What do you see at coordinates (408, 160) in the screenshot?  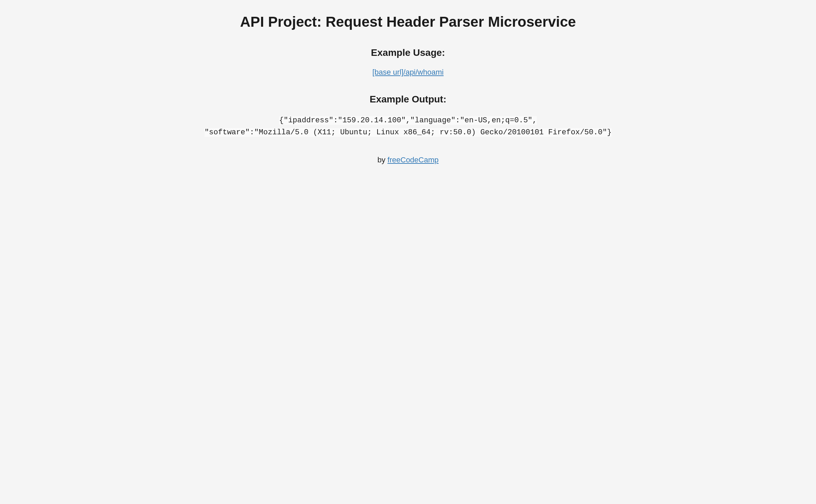 I see `footer: by freeCodeCamp` at bounding box center [408, 160].